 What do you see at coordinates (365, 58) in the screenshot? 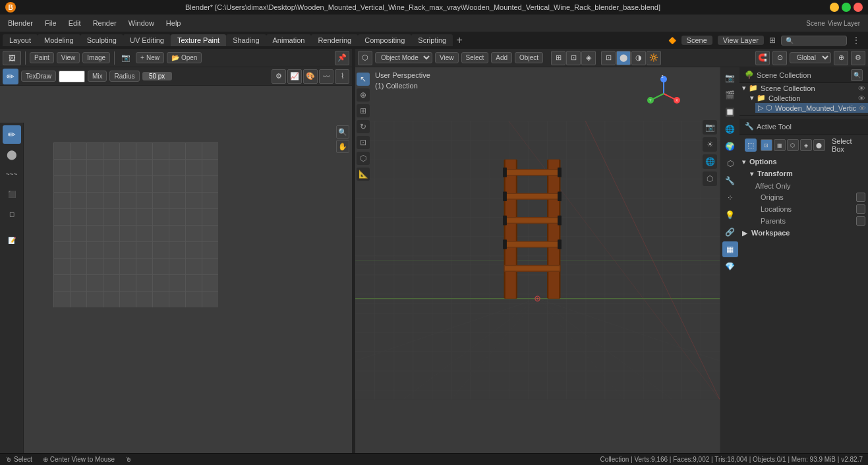
I see `viewport-editor-type: ⬡` at bounding box center [365, 58].